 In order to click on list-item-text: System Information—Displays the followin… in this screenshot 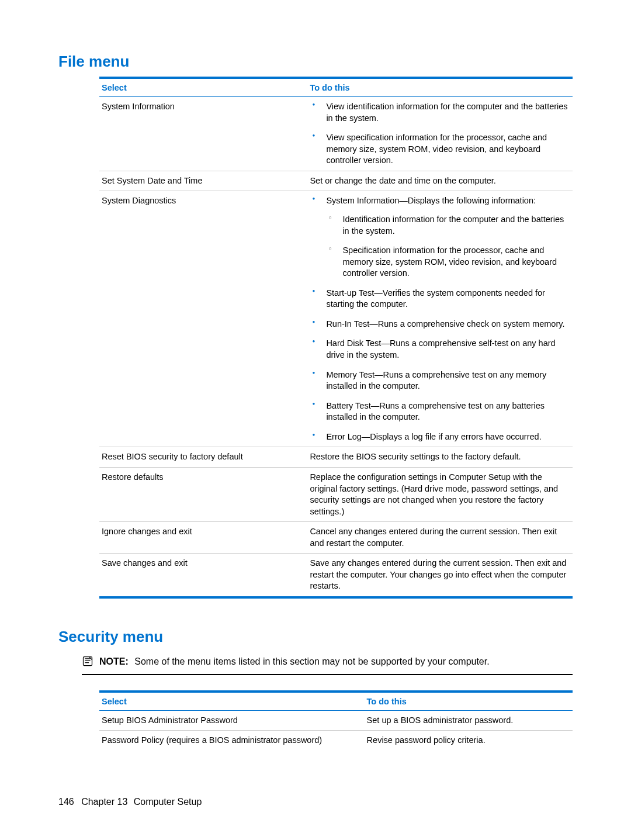, I will do `click(431, 201)`.